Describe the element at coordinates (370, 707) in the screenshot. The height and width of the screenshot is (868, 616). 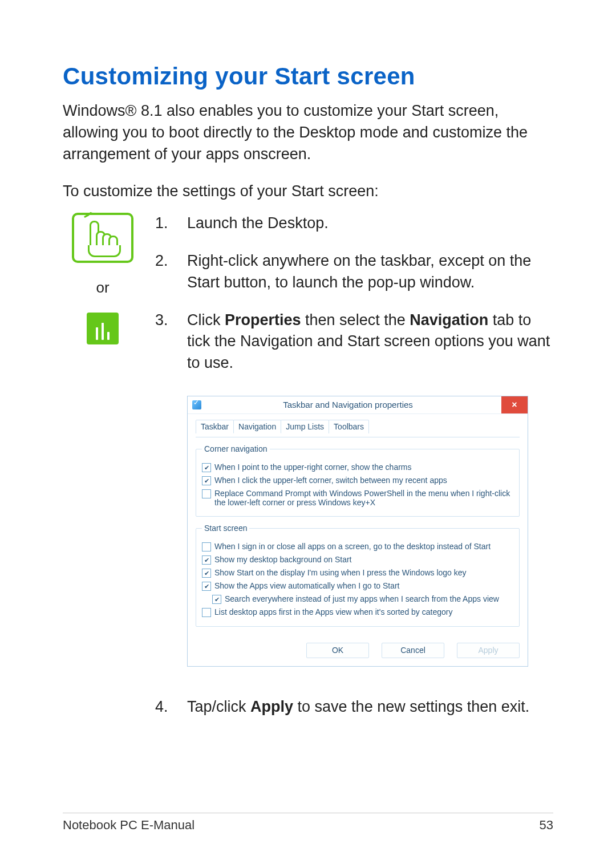
I see `step-text: Tap/click Apply to save the new settings…` at that location.